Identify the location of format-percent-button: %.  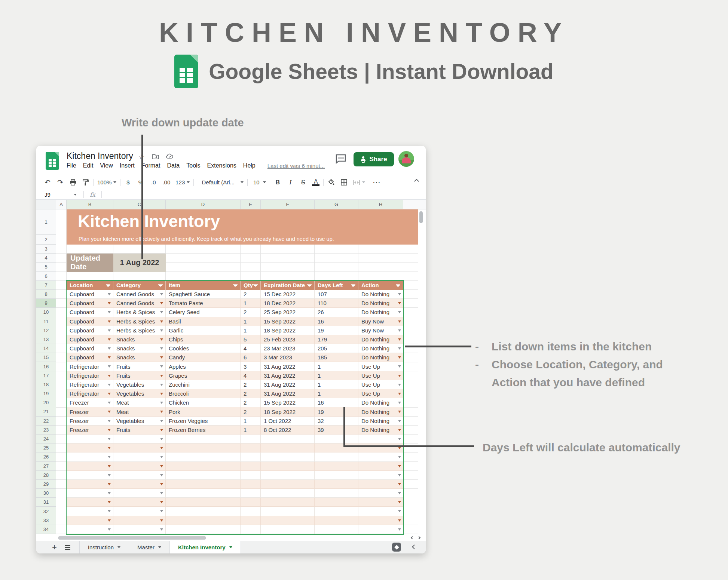
(141, 182).